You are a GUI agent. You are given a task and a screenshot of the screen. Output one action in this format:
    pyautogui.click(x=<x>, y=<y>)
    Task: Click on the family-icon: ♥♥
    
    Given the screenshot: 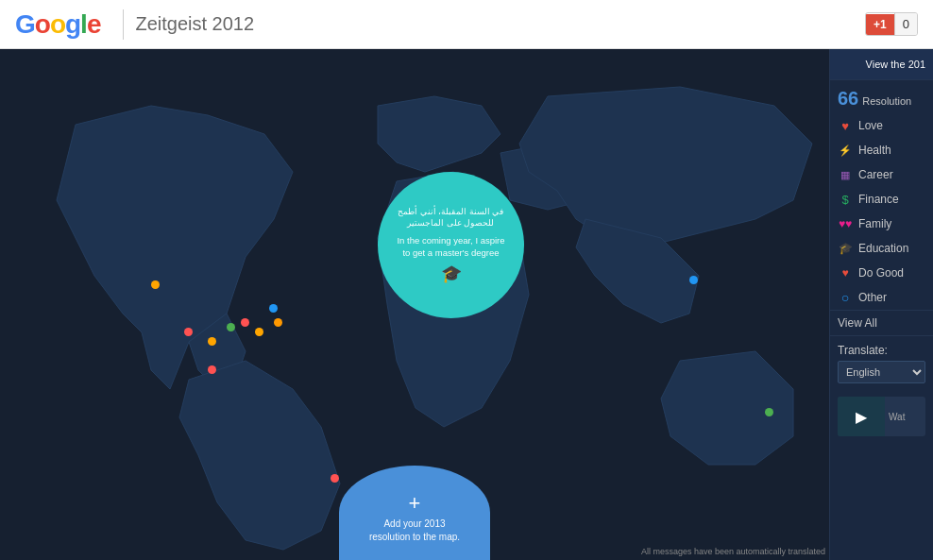 What is the action you would take?
    pyautogui.click(x=845, y=224)
    